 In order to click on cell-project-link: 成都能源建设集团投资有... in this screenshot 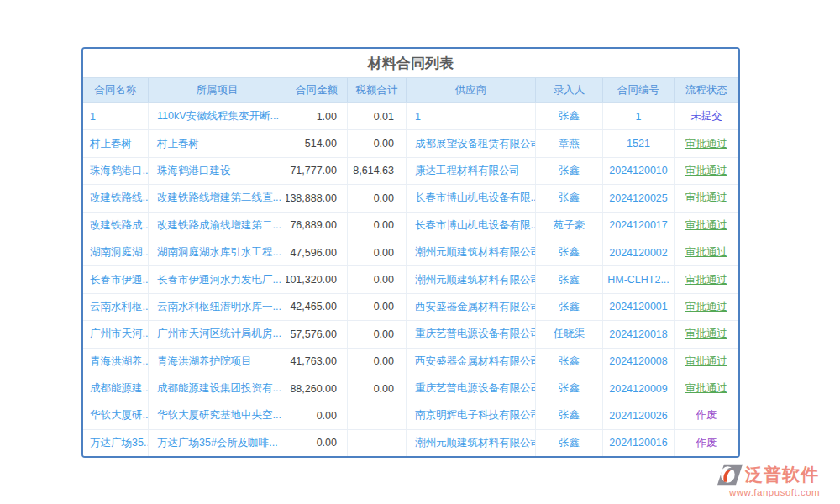, I will do `click(218, 388)`.